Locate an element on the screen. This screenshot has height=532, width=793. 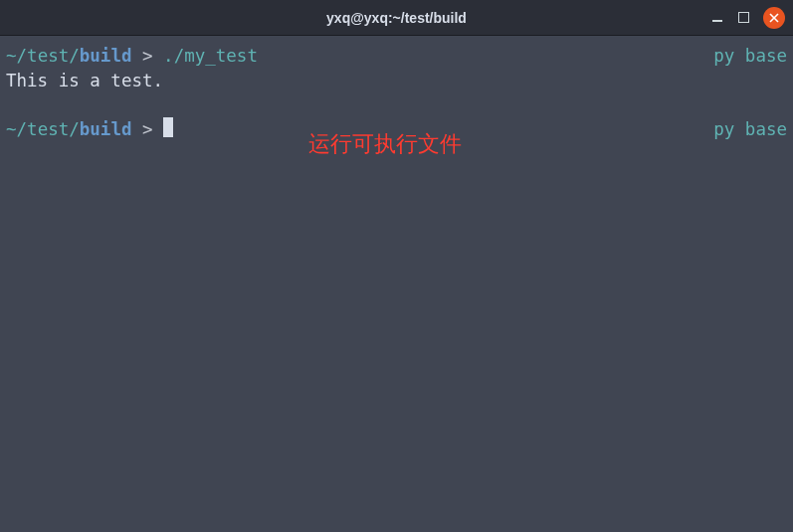
maximize-button is located at coordinates (744, 18).